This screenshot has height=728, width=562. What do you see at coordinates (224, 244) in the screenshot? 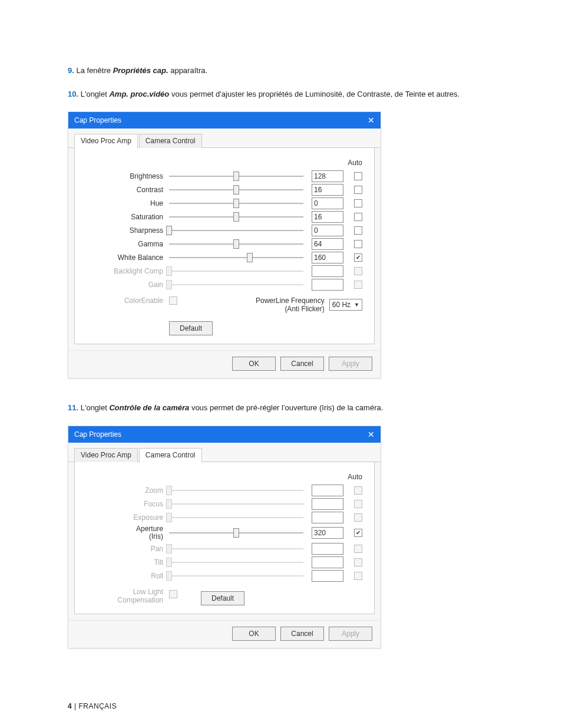
I see `property-row: Gamma64` at bounding box center [224, 244].